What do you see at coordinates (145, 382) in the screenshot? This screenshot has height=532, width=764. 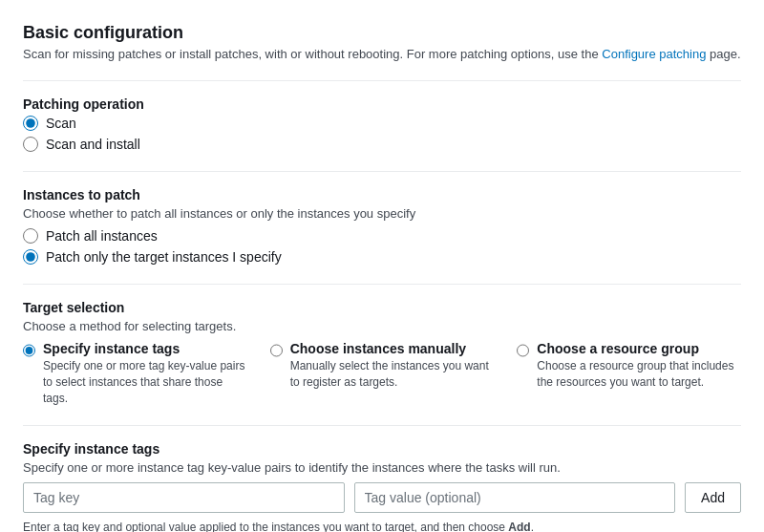 I see `specify-tags-desc: Specify one or more tag key-value pairs …` at bounding box center [145, 382].